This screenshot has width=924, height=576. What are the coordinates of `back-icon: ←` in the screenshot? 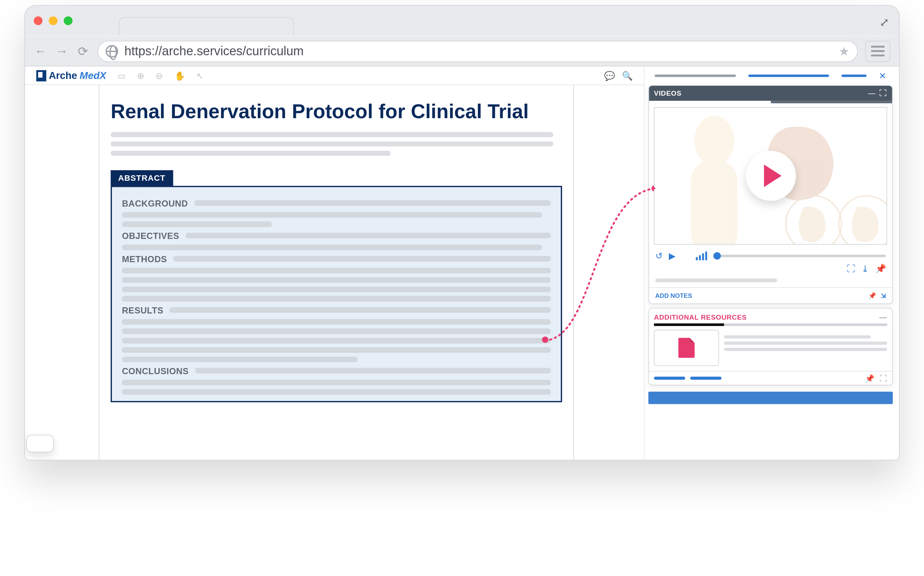 It's located at (41, 51).